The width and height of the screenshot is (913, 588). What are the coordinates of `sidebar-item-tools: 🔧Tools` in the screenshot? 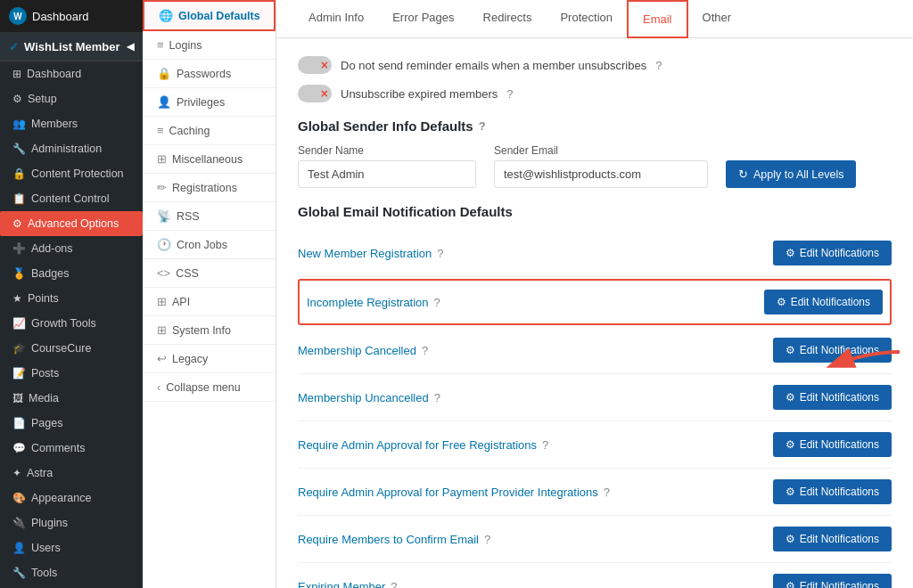 It's located at (71, 573).